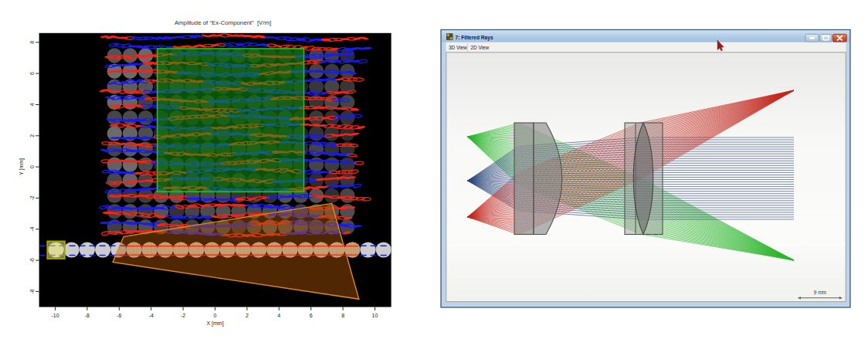 Image resolution: width=868 pixels, height=346 pixels. What do you see at coordinates (480, 48) in the screenshot?
I see `svg-text: 2D View` at bounding box center [480, 48].